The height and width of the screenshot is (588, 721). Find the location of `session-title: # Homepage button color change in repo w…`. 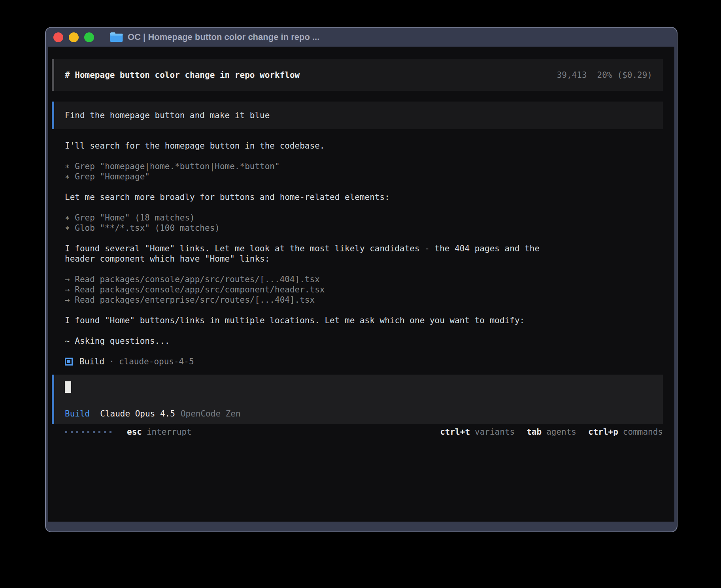

session-title: # Homepage button color change in repo w… is located at coordinates (182, 75).